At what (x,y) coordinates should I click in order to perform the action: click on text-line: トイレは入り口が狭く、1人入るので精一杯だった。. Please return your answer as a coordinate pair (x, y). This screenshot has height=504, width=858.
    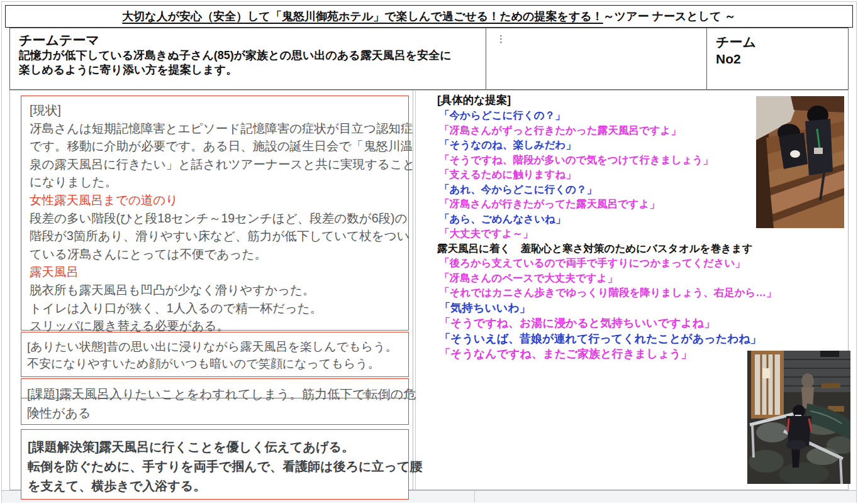
    Looking at the image, I should click on (219, 308).